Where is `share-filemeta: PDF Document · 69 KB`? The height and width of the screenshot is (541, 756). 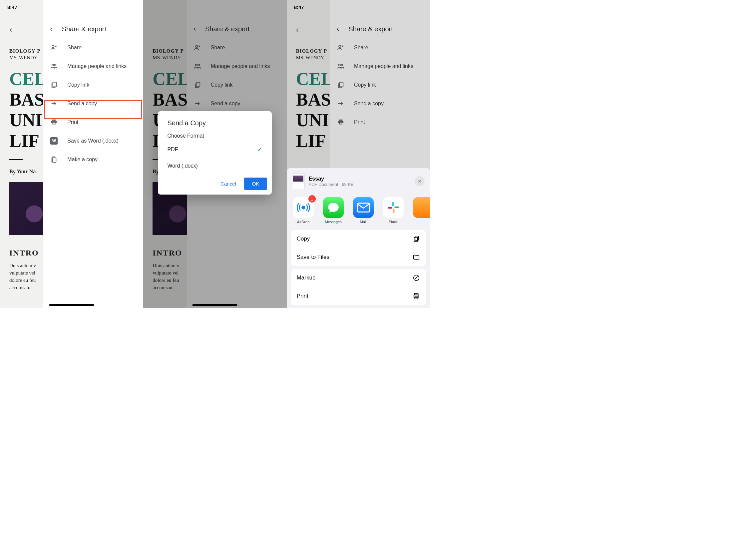 share-filemeta: PDF Document · 69 KB is located at coordinates (360, 185).